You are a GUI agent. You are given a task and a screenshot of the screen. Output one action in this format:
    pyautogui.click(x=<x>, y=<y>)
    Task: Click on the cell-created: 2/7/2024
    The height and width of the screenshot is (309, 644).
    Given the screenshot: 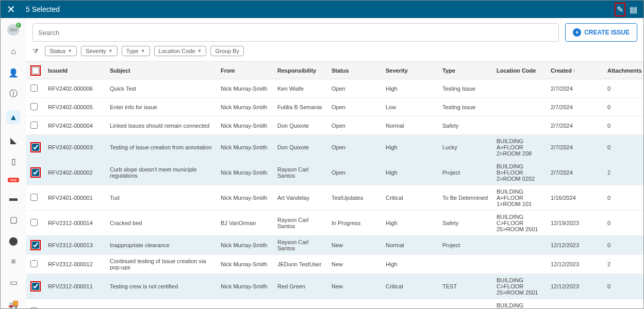 What is the action you would take?
    pyautogui.click(x=576, y=126)
    